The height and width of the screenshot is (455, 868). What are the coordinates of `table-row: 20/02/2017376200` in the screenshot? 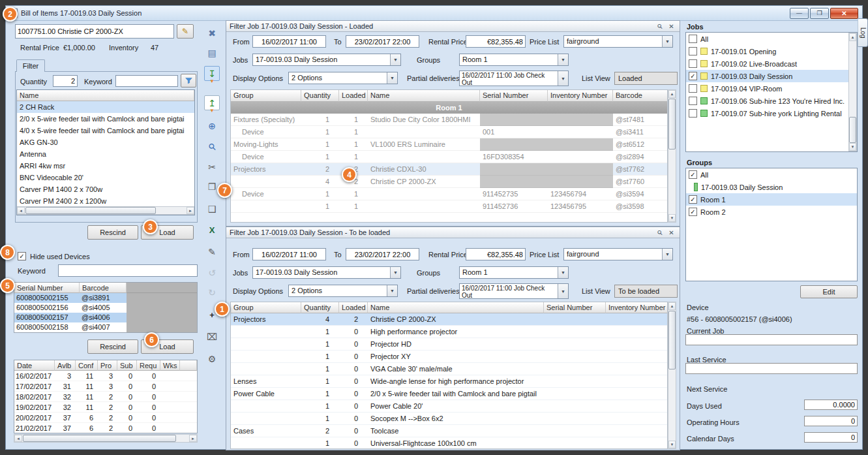 It's located at (106, 418).